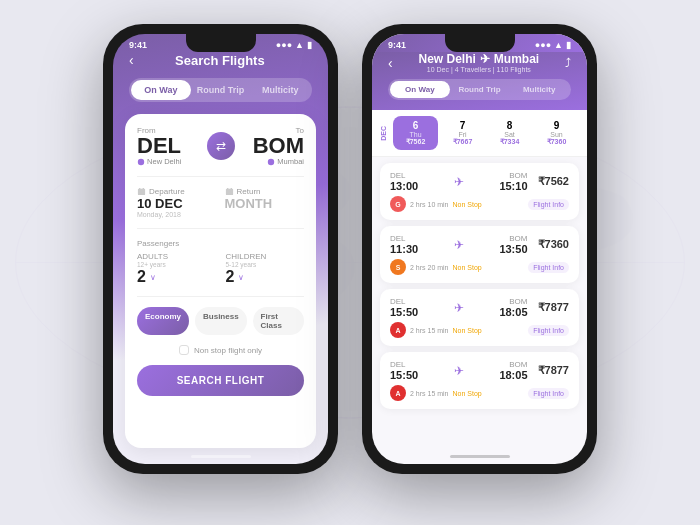  I want to click on from-code: DEL, so click(172, 146).